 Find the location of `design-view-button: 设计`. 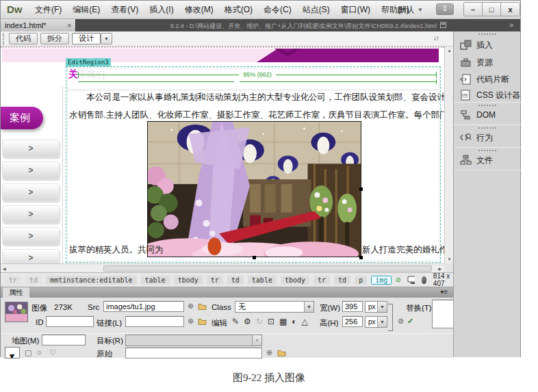

design-view-button: 设计 is located at coordinates (86, 38).